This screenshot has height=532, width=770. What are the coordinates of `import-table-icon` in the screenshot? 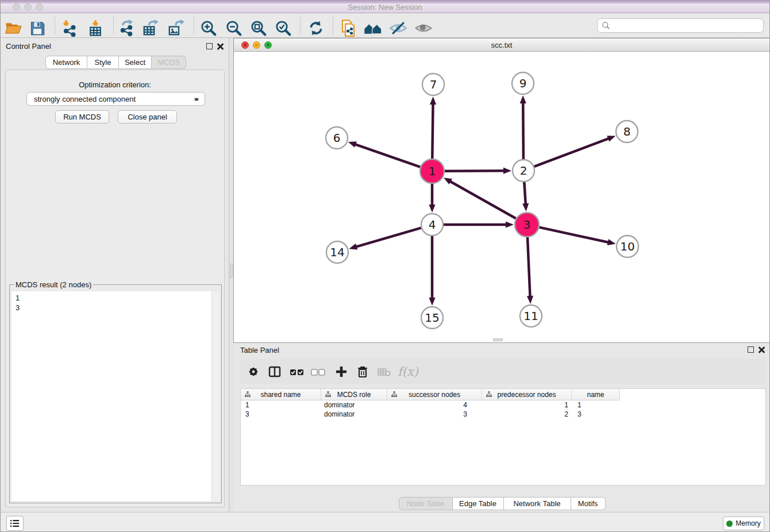 It's located at (95, 28).